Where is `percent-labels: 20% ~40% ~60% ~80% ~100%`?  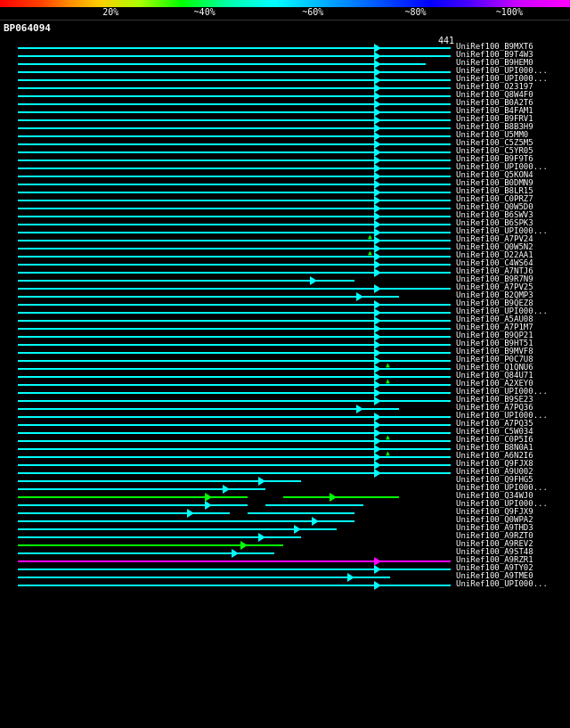 percent-labels: 20% ~40% ~60% ~80% ~100% is located at coordinates (285, 13).